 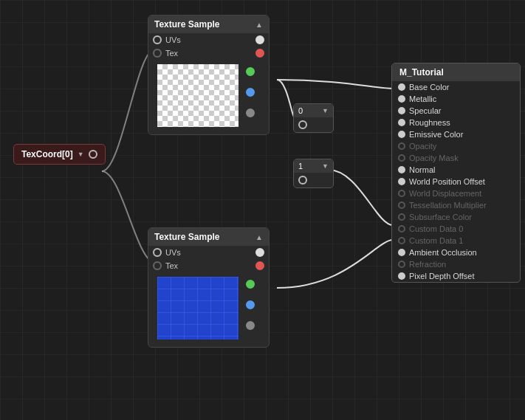 I want to click on expand-bottom-icon: ▲, so click(x=259, y=238).